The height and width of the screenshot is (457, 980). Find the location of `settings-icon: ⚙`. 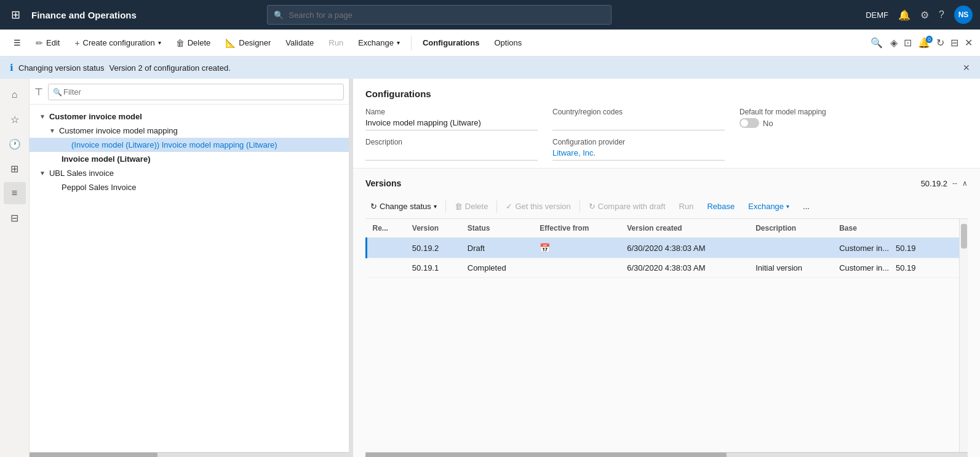

settings-icon: ⚙ is located at coordinates (925, 15).